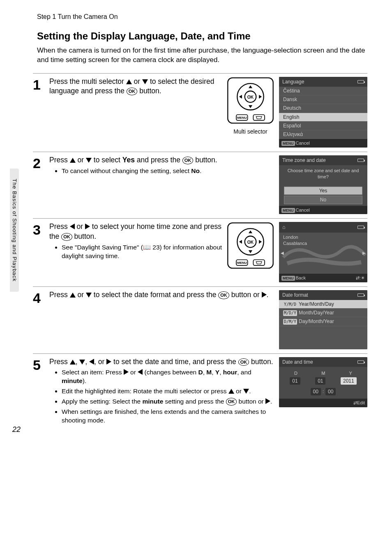 The image size is (392, 540). What do you see at coordinates (323, 320) in the screenshot?
I see `date-format-screen: Date format Y/M/DYear/Month/Day M/D/YMon…` at bounding box center [323, 320].